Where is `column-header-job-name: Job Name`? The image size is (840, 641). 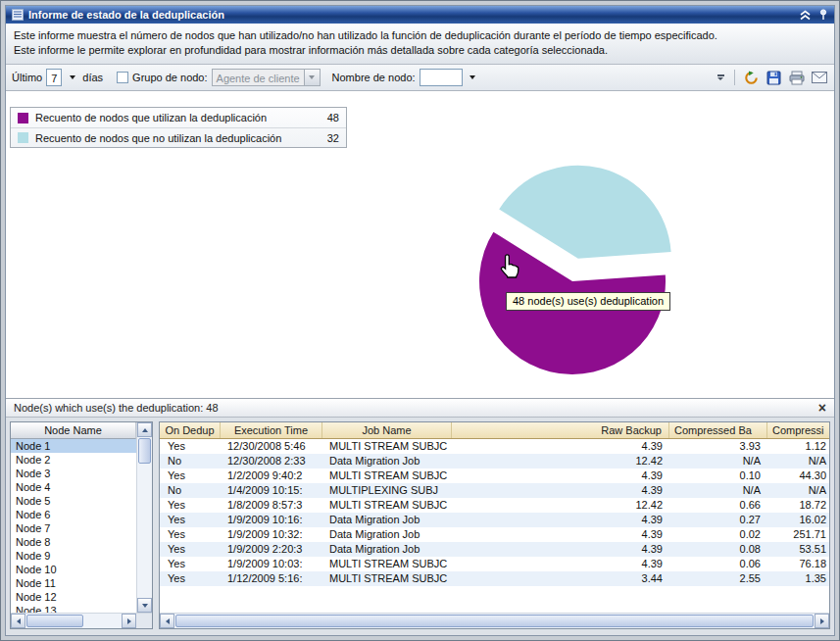 column-header-job-name: Job Name is located at coordinates (387, 430).